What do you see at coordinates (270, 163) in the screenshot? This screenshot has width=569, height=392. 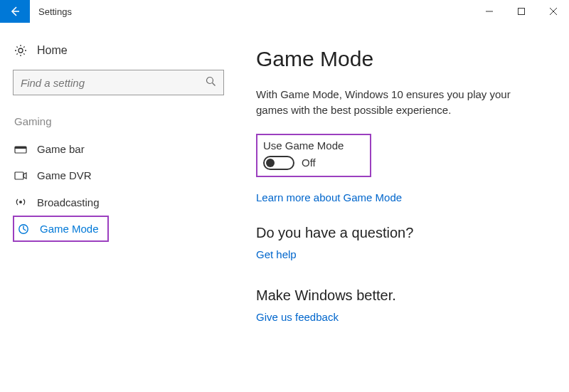 I see `toggle-knob` at bounding box center [270, 163].